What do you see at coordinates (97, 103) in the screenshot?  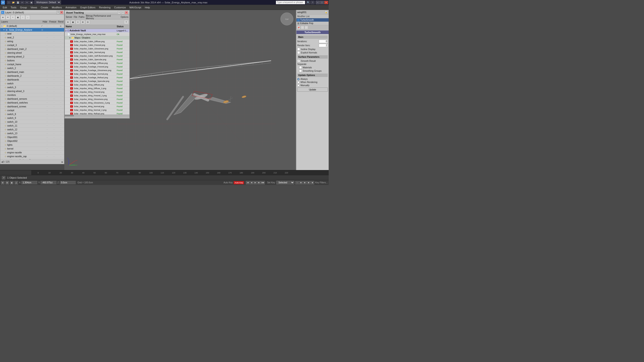 I see `asset-item: R Solar_Impulse_Wing_Glossiness_2.png Fo…` at bounding box center [97, 103].